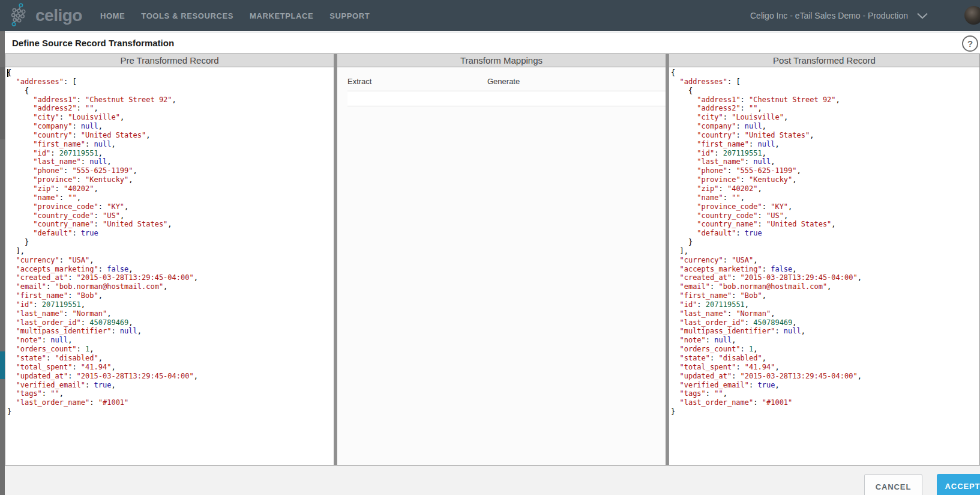 The width and height of the screenshot is (980, 495). Describe the element at coordinates (825, 323) in the screenshot. I see `code-line: "last_order_id": 450789469,` at that location.